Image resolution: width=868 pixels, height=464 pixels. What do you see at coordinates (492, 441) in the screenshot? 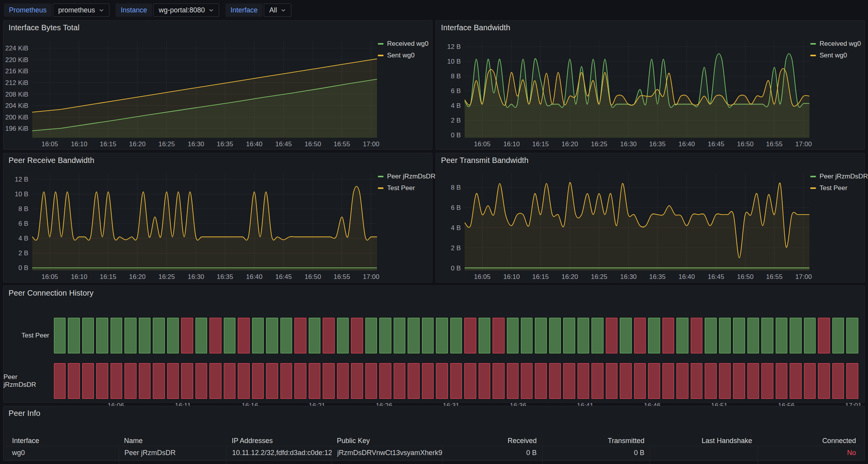
I see `table-column-header: Received` at bounding box center [492, 441].